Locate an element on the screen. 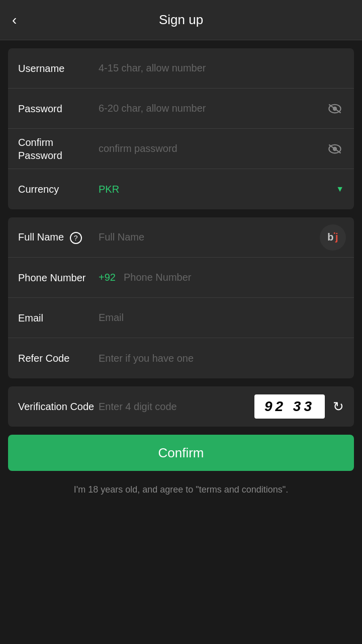 The height and width of the screenshot is (644, 362). full-name-label: Full Name ? is located at coordinates (58, 237).